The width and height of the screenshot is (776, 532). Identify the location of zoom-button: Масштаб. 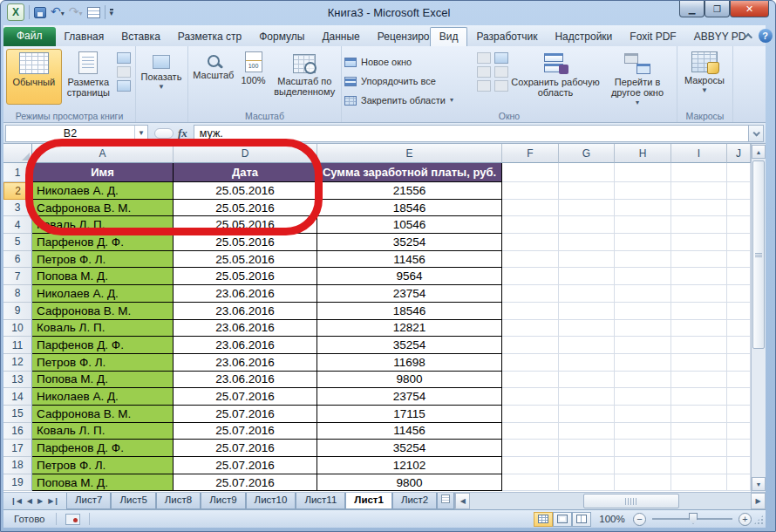
(214, 77).